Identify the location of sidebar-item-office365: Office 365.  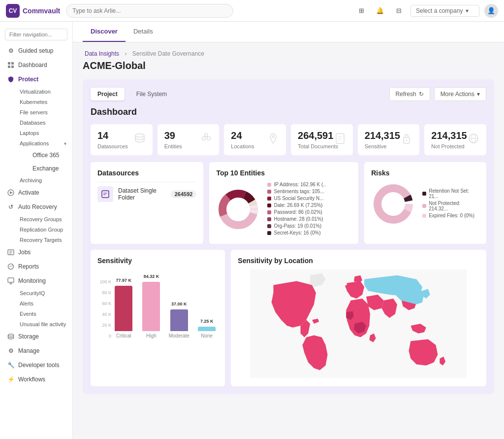
(49, 155).